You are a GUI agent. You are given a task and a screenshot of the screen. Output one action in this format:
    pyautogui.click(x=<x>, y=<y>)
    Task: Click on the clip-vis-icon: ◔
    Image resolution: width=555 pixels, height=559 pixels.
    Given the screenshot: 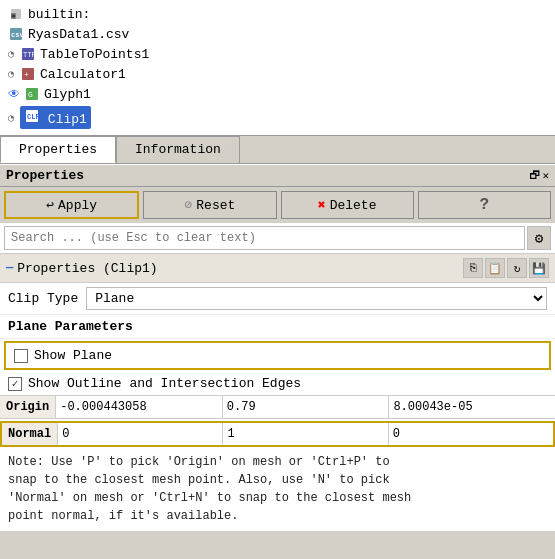 What is the action you would take?
    pyautogui.click(x=11, y=118)
    